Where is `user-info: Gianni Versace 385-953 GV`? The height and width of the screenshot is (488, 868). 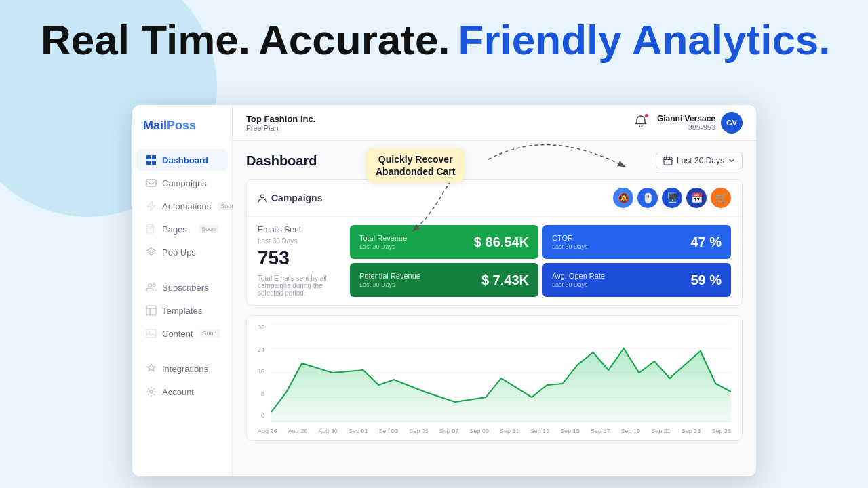
user-info: Gianni Versace 385-953 GV is located at coordinates (700, 123).